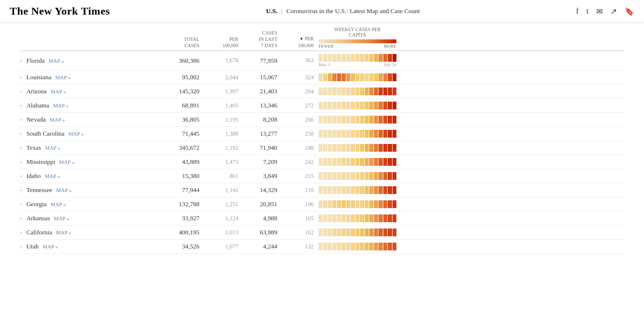  What do you see at coordinates (219, 191) in the screenshot?
I see `cell-per100k: 1,141` at bounding box center [219, 191].